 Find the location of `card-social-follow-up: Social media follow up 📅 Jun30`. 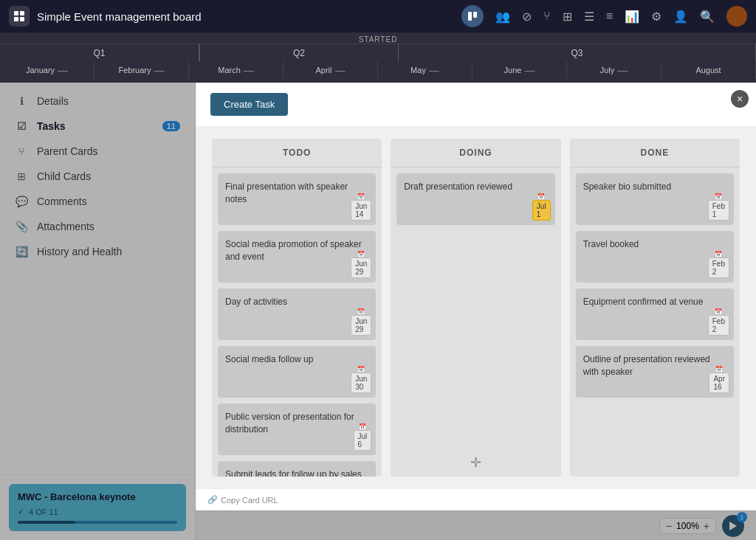

card-social-follow-up: Social media follow up 📅 Jun30 is located at coordinates (297, 372).